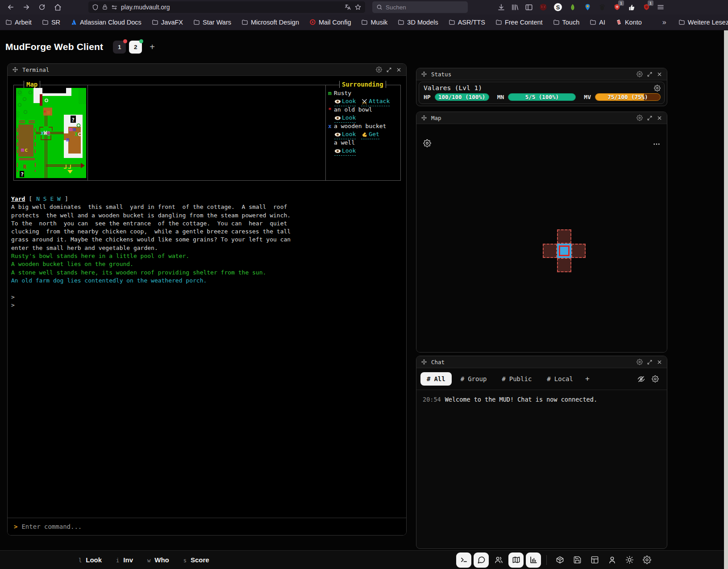  Describe the element at coordinates (595, 560) in the screenshot. I see `layout-icon` at that location.